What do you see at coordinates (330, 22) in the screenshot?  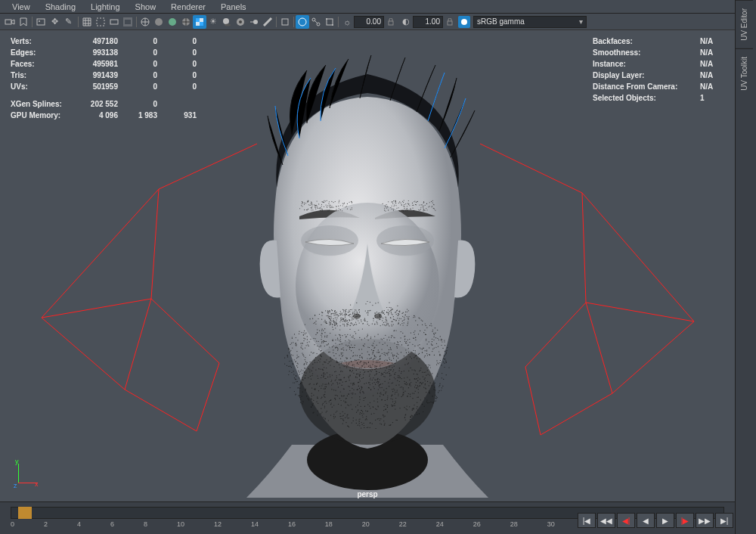 I see `xray-components-icon` at bounding box center [330, 22].